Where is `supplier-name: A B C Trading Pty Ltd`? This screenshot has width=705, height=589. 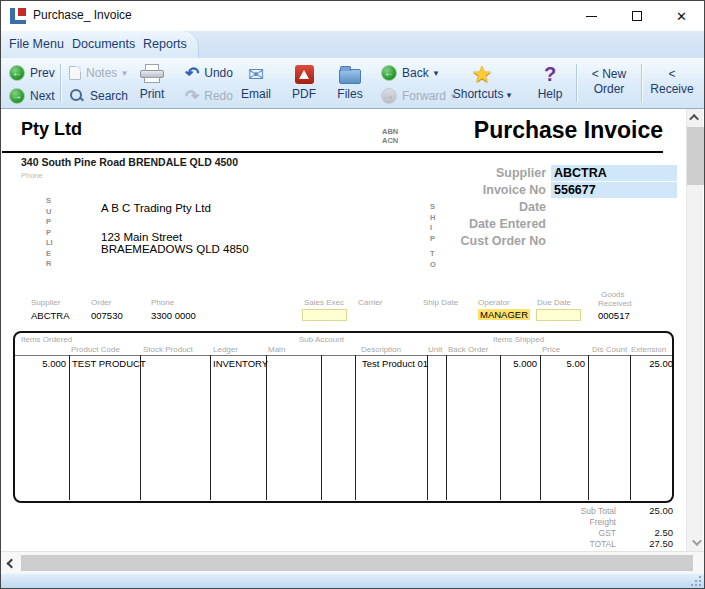 supplier-name: A B C Trading Pty Ltd is located at coordinates (156, 208).